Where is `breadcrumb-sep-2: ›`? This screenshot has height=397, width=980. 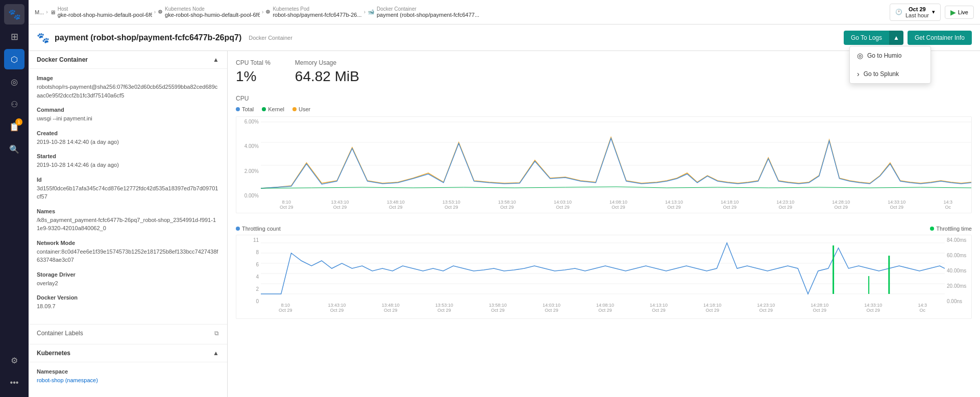 breadcrumb-sep-2: › is located at coordinates (155, 12).